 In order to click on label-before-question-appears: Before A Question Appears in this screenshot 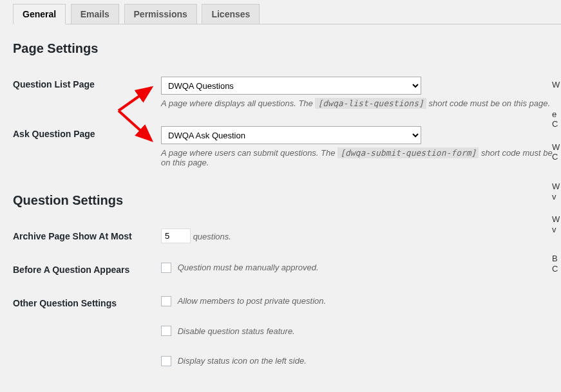, I will do `click(87, 270)`.